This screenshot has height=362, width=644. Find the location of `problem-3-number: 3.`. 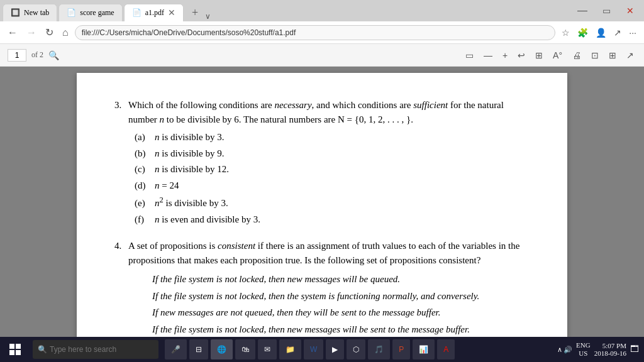

problem-3-number: 3. is located at coordinates (120, 106).